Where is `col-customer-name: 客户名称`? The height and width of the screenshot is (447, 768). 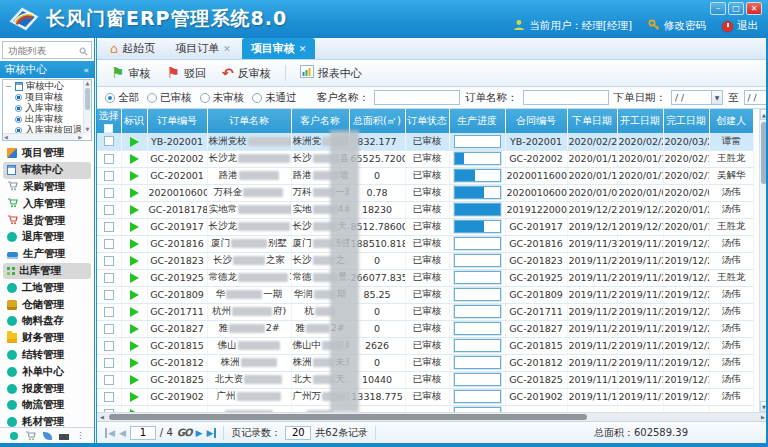 col-customer-name: 客户名称 is located at coordinates (320, 121).